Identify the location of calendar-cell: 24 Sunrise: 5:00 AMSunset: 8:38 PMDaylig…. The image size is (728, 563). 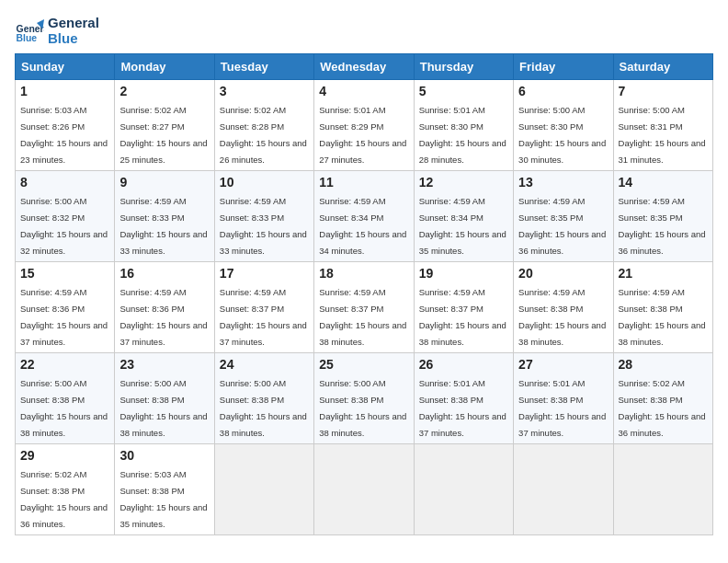
(264, 399).